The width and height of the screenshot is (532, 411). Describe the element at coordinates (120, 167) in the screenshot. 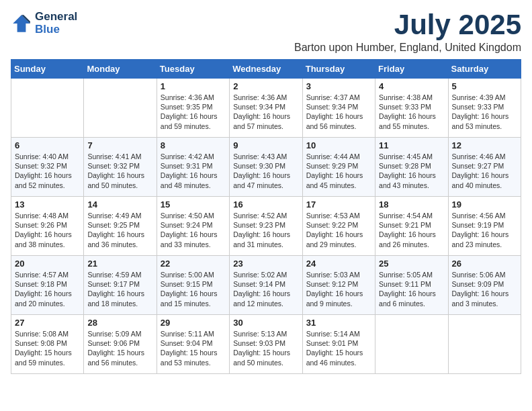

I see `calendar-cell: 7Sunrise: 4:41 AM Sunset: 9:32 PM Daylig…` at that location.